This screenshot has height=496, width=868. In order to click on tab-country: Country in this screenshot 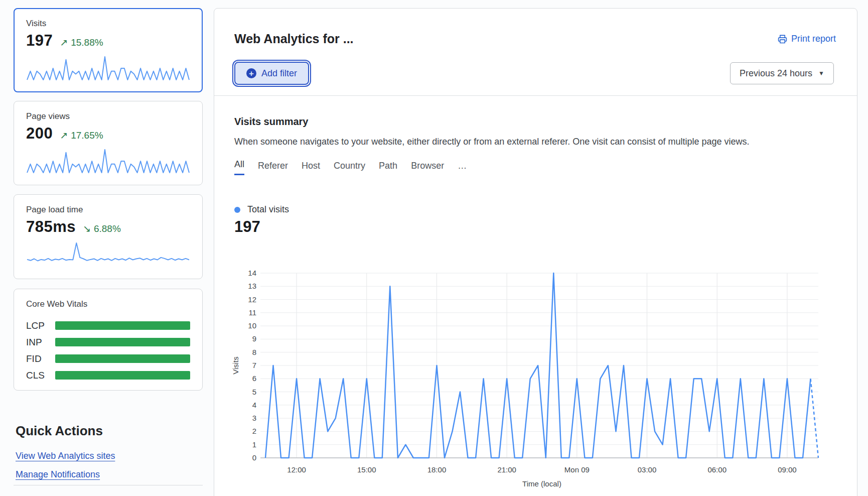, I will do `click(349, 168)`.